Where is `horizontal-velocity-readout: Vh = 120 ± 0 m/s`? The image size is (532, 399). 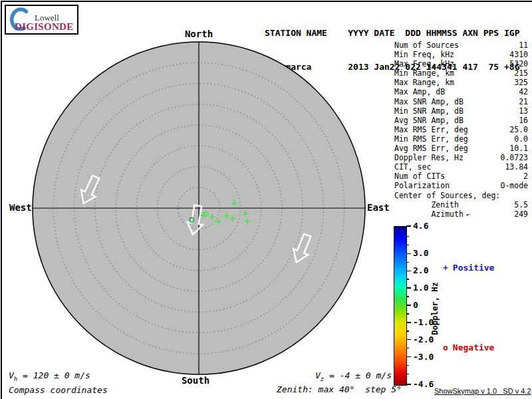 horizontal-velocity-readout: Vh = 120 ± 0 m/s is located at coordinates (49, 376).